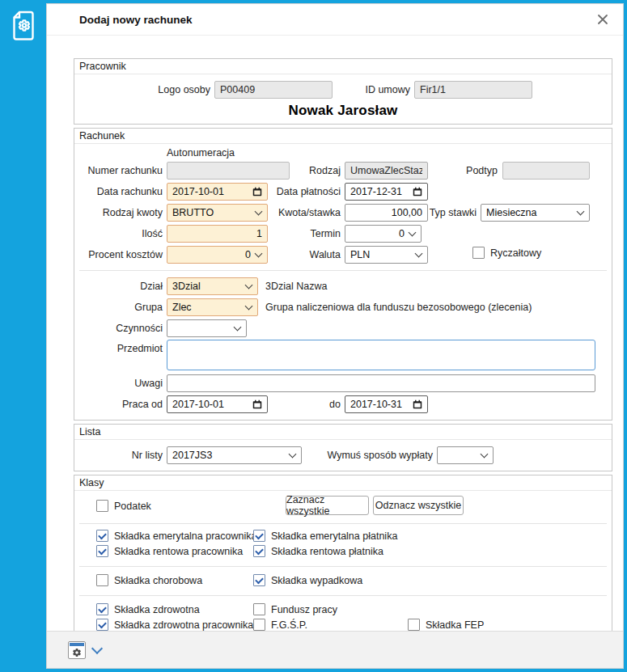 The image size is (627, 672). I want to click on praca-do-input: 2017-10-31, so click(387, 404).